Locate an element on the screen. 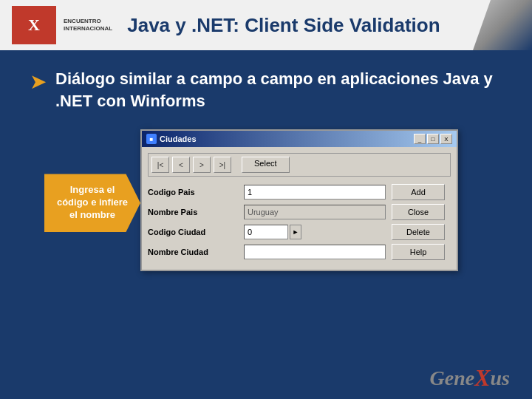  add-btn-col: Add is located at coordinates (421, 192).